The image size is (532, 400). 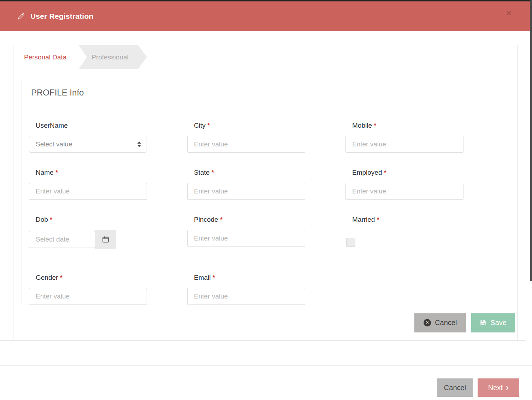 What do you see at coordinates (404, 126) in the screenshot?
I see `mobile-label: Mobile*` at bounding box center [404, 126].